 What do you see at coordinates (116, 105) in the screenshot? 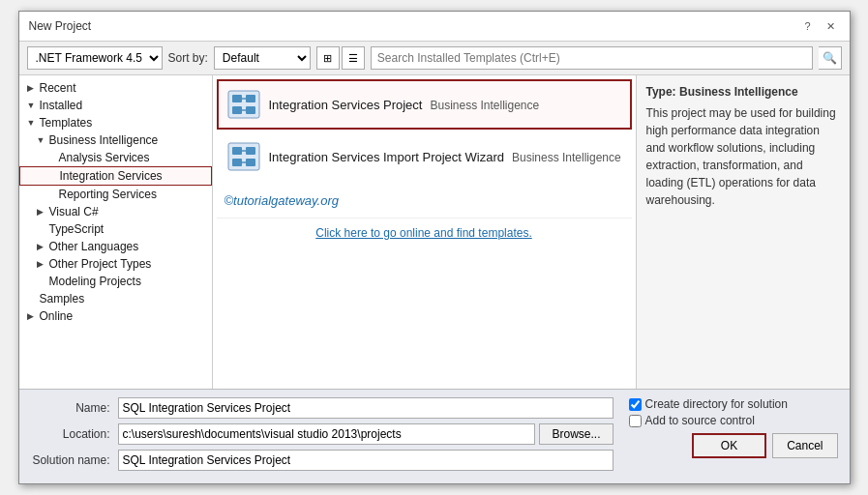
I see `sidebar-item-installed: ▼Installed` at bounding box center [116, 105].